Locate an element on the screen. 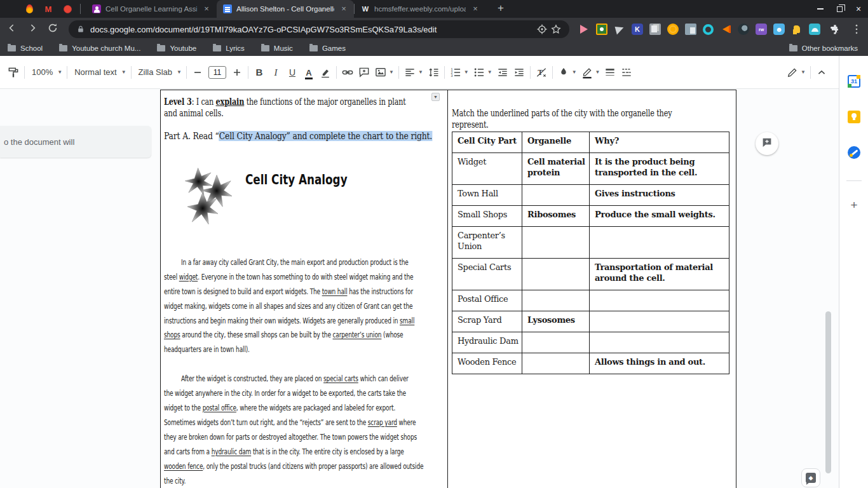 This screenshot has width=868, height=488. bookmark-folder-youtube: Youtube is located at coordinates (177, 48).